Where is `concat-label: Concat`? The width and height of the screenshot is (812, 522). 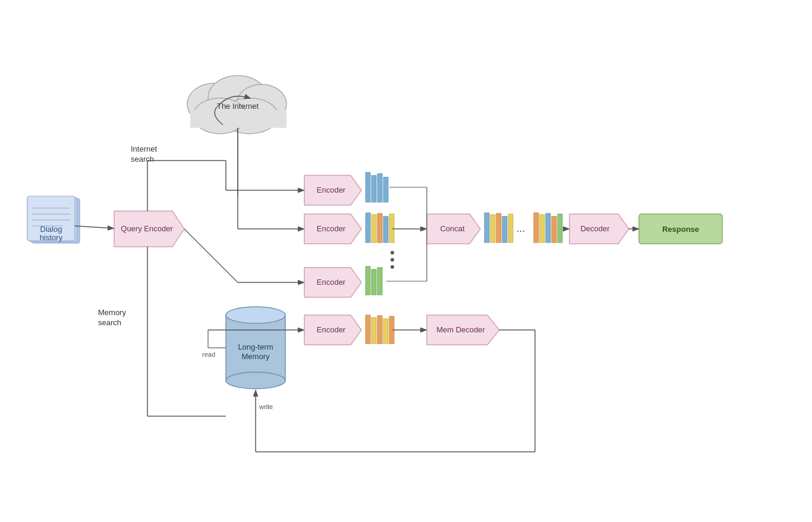
concat-label: Concat is located at coordinates (452, 228).